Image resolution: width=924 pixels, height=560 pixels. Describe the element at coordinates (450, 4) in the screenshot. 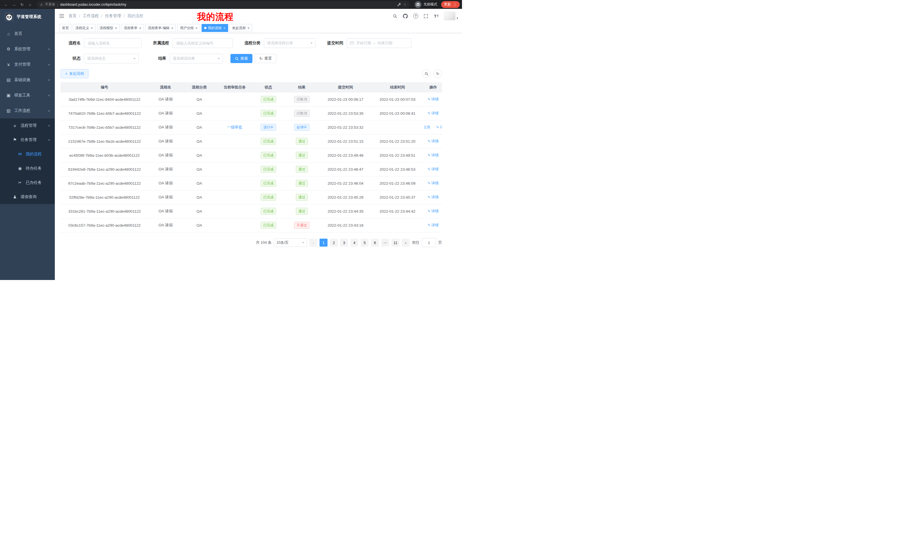

I see `update-button: 更新 ⋮` at that location.